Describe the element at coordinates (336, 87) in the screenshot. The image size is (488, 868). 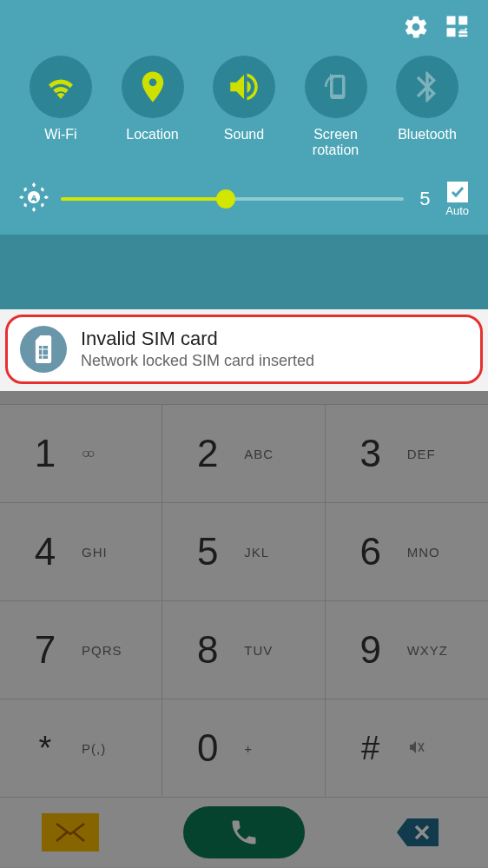
I see `rotation-icon` at that location.